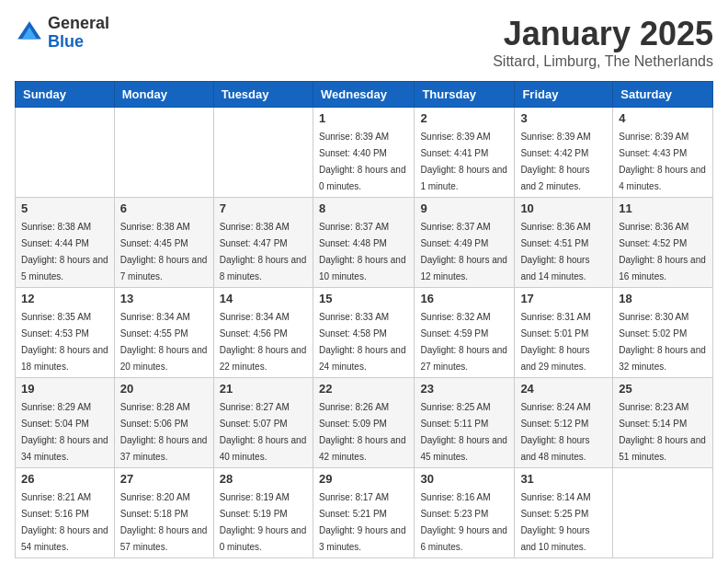  What do you see at coordinates (79, 42) in the screenshot?
I see `logo-blue-text: Blue` at bounding box center [79, 42].